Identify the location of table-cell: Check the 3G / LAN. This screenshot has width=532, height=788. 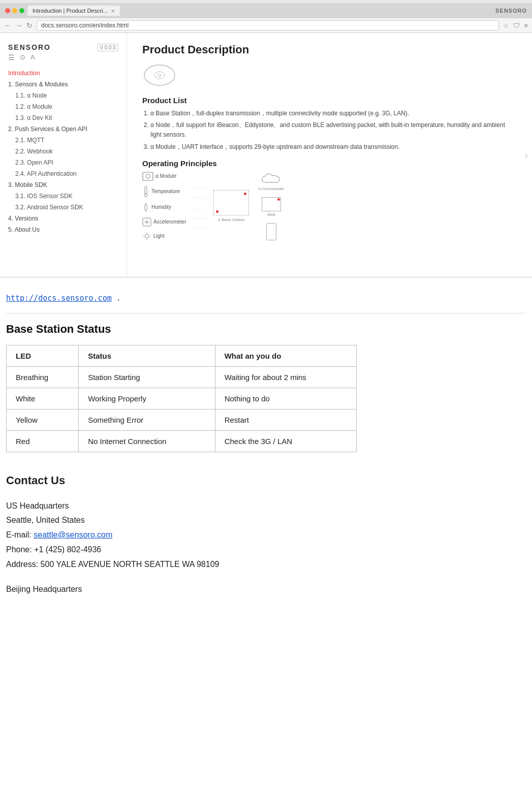
(286, 442).